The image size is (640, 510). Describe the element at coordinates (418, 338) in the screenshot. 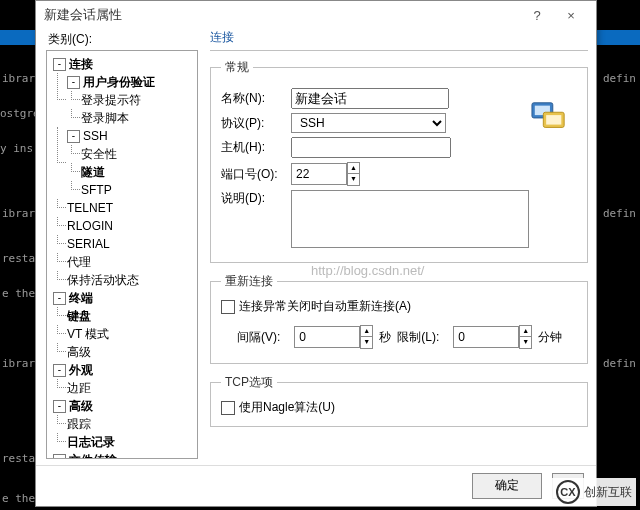

I see `limit-label: 限制(L):` at that location.